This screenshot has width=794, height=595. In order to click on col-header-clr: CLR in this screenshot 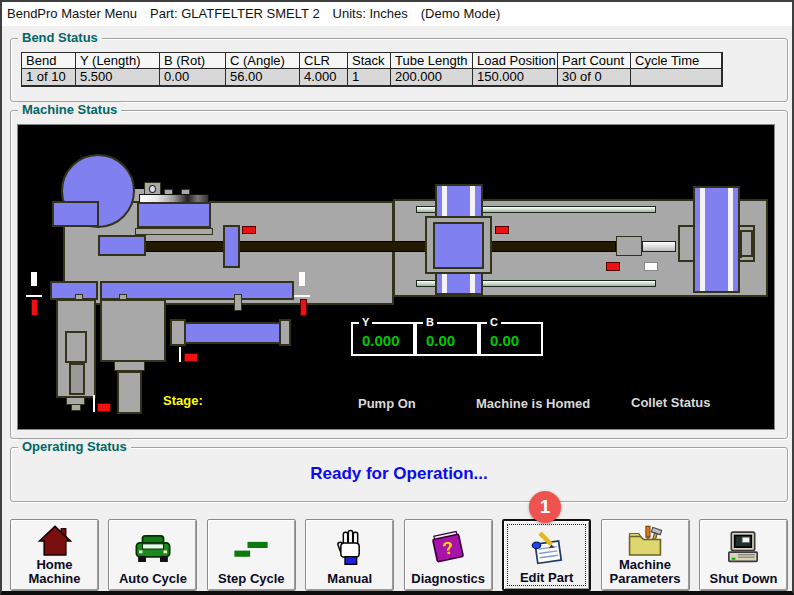, I will do `click(324, 61)`.